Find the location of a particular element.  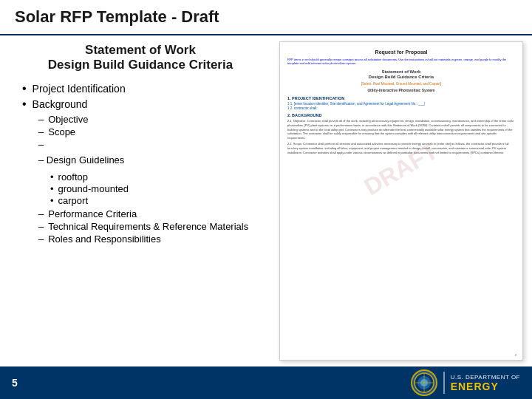

bottom-bar: 5 U.S. DEPARTMENT OF ENERGY is located at coordinates (266, 383).